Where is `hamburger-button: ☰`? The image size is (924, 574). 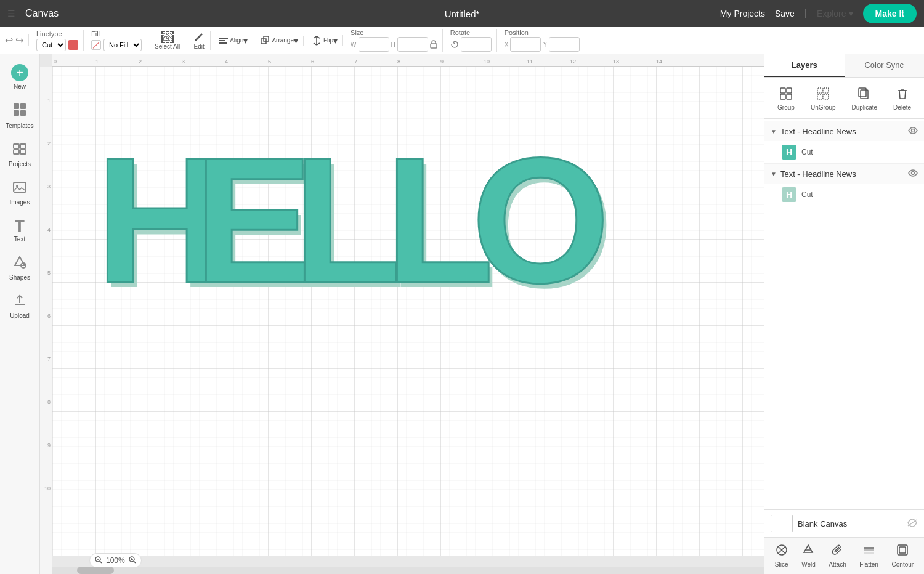
hamburger-button: ☰ is located at coordinates (11, 14).